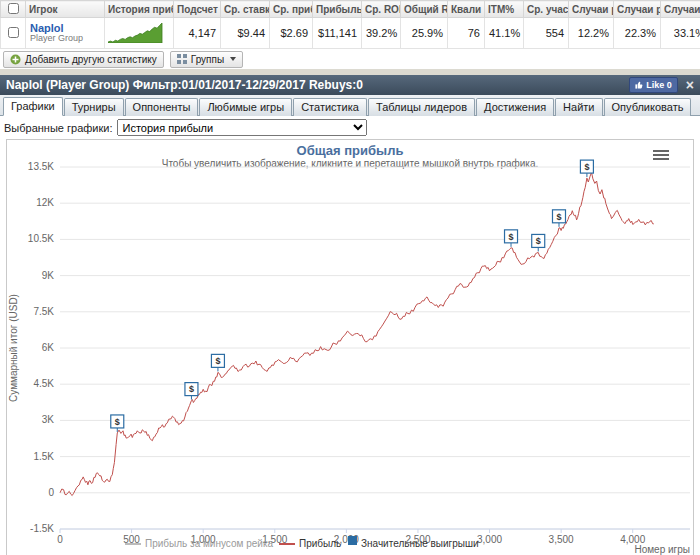  What do you see at coordinates (65, 39) in the screenshot?
I see `player-group-label: Player Group` at bounding box center [65, 39].